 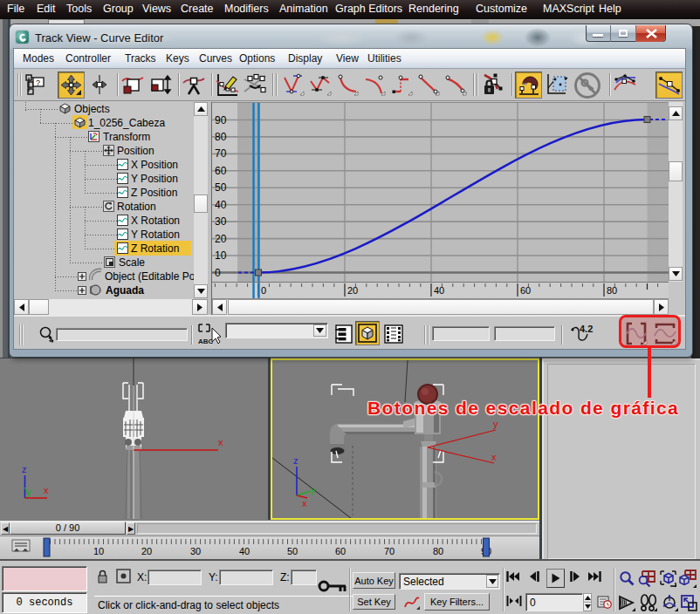 I want to click on svg-text: 90, so click(x=221, y=120).